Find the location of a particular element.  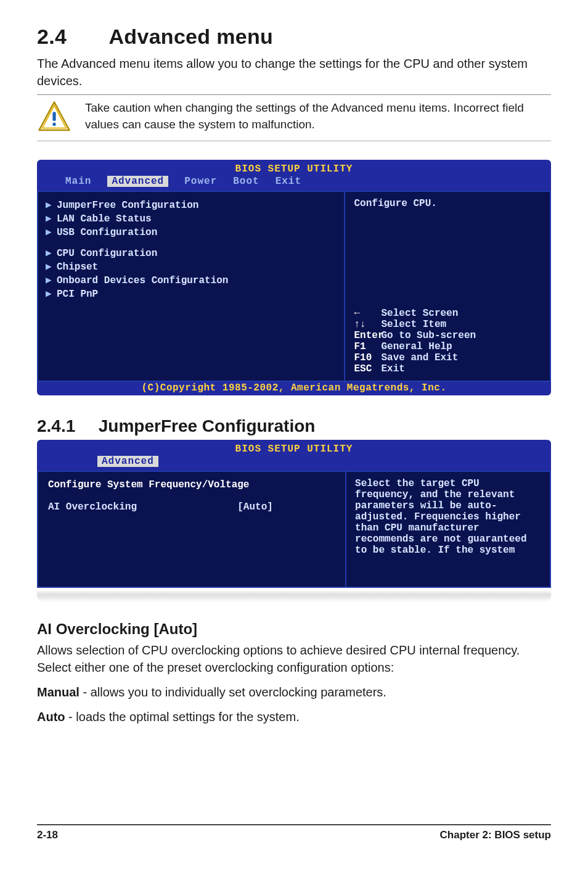

bios-menu-label: Onboard Devices Configuration is located at coordinates (142, 281).